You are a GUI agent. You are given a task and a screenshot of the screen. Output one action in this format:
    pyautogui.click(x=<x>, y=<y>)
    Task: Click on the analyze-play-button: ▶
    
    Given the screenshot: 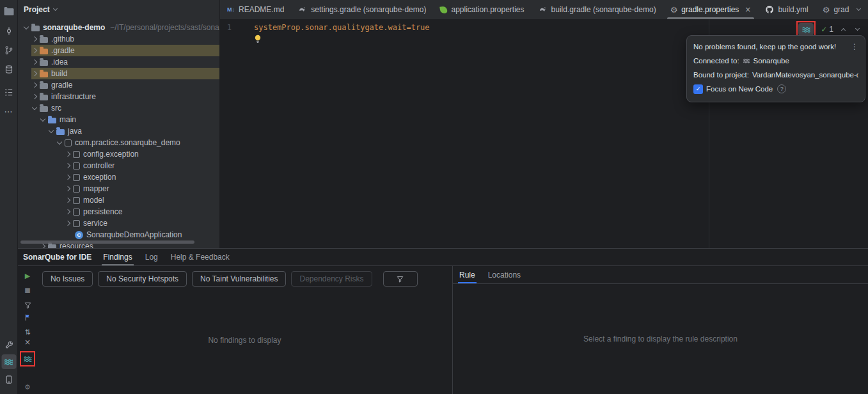 What is the action you would take?
    pyautogui.click(x=28, y=276)
    